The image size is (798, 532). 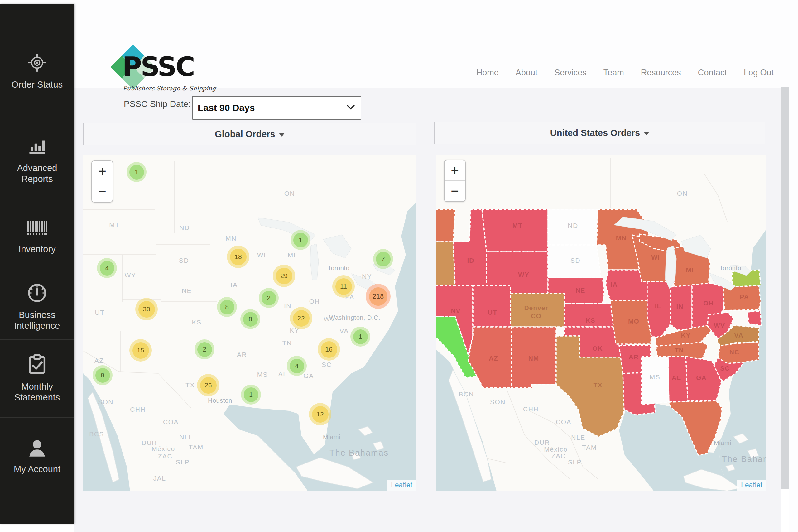 I want to click on gauge-icon, so click(x=37, y=293).